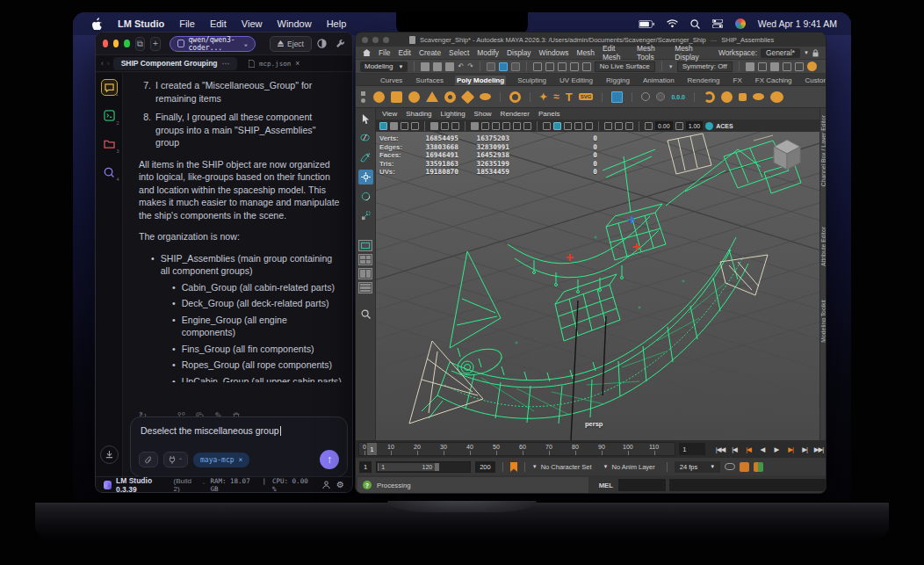  What do you see at coordinates (392, 81) in the screenshot?
I see `shelf-tab-curves: Curves` at bounding box center [392, 81].